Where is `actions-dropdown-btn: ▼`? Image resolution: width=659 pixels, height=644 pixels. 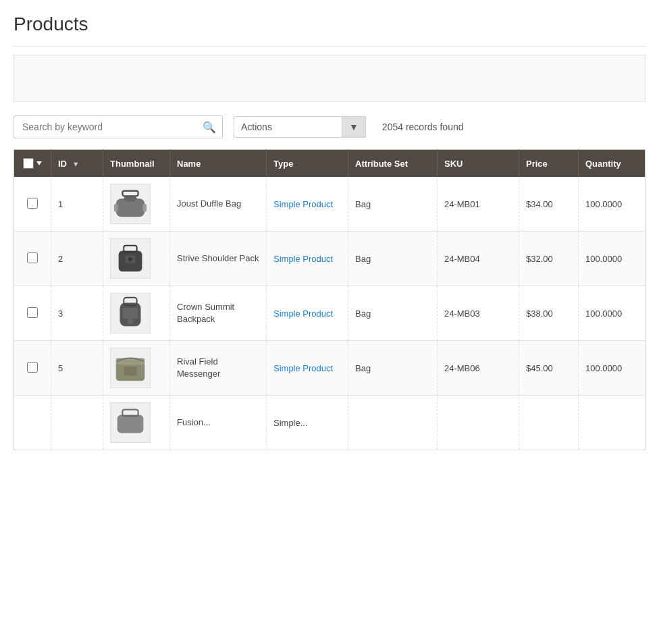
actions-dropdown-btn: ▼ is located at coordinates (354, 127).